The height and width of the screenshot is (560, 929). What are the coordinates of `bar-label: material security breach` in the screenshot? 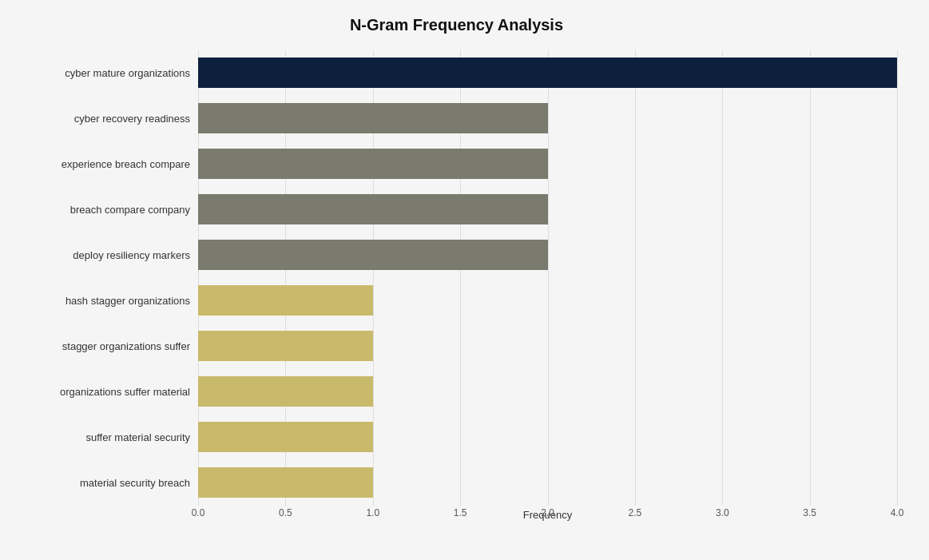 It's located at (107, 483).